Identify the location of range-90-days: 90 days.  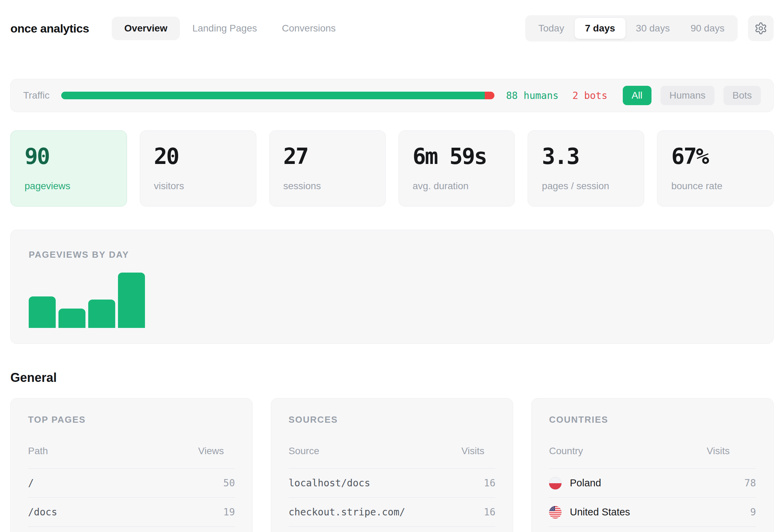
(708, 28).